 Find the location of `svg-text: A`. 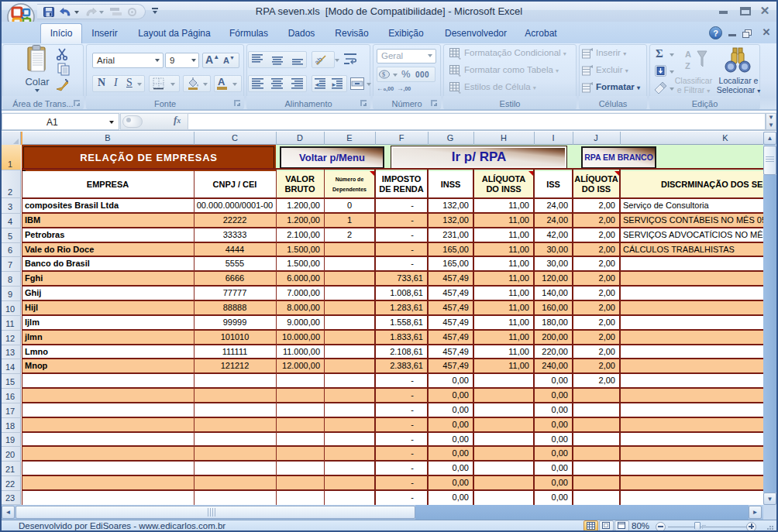

svg-text: A is located at coordinates (688, 54).